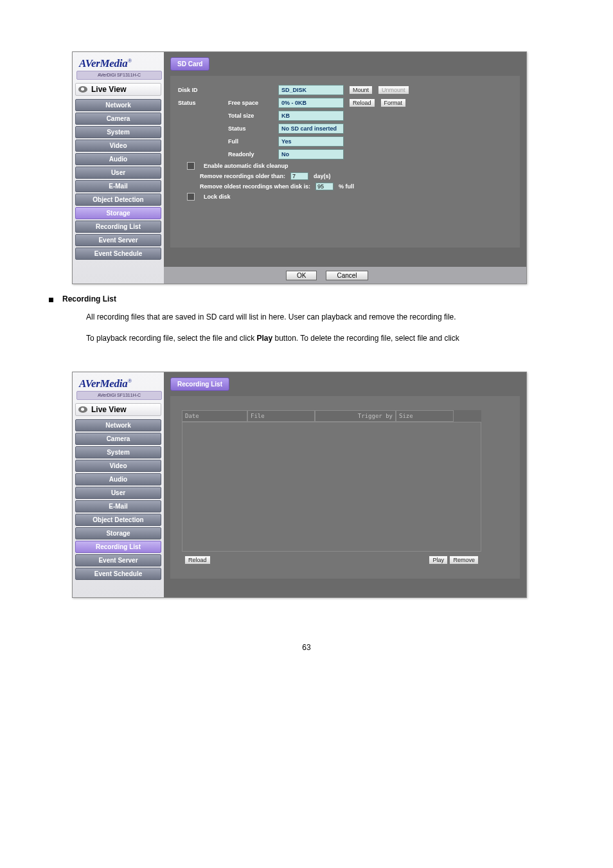 The height and width of the screenshot is (868, 613). I want to click on cleanup-checkbox, so click(191, 166).